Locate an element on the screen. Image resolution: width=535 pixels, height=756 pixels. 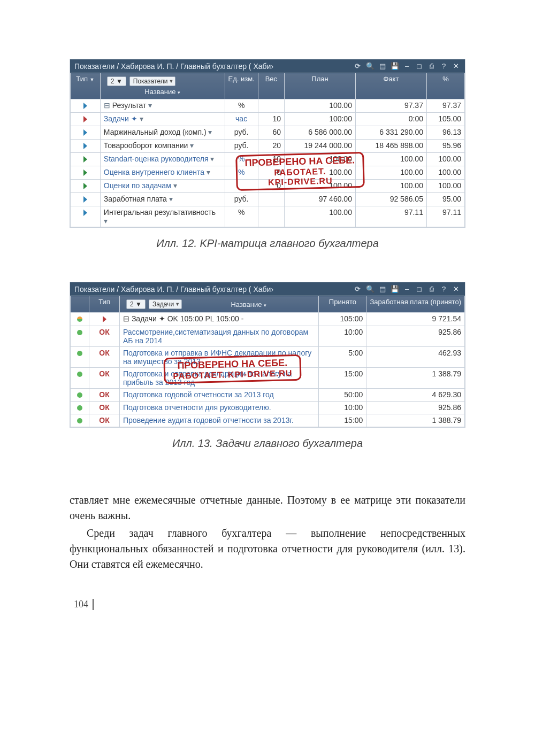
type-select: Показатели is located at coordinates (153, 81).